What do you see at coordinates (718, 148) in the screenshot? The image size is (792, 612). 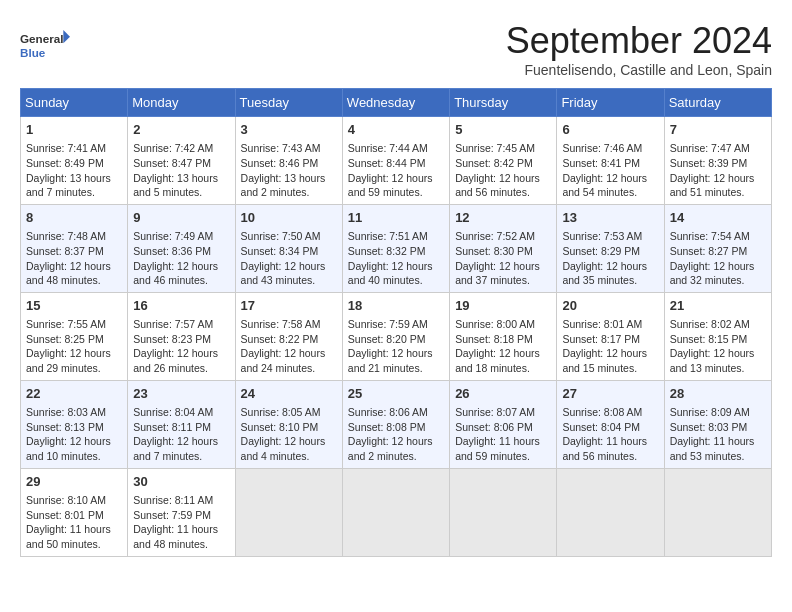 I see `day-info: Sunrise: 7:47 AM` at bounding box center [718, 148].